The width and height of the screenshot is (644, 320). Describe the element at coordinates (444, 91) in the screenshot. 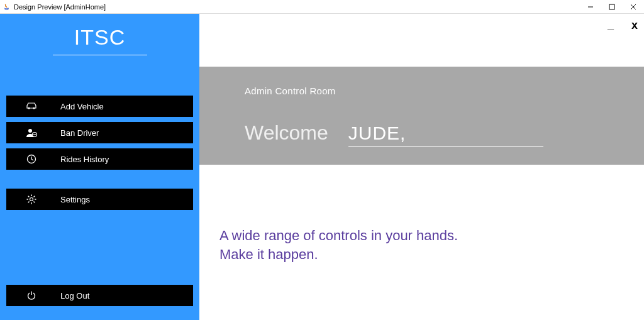

I see `hero-title: Admin Control Room` at that location.